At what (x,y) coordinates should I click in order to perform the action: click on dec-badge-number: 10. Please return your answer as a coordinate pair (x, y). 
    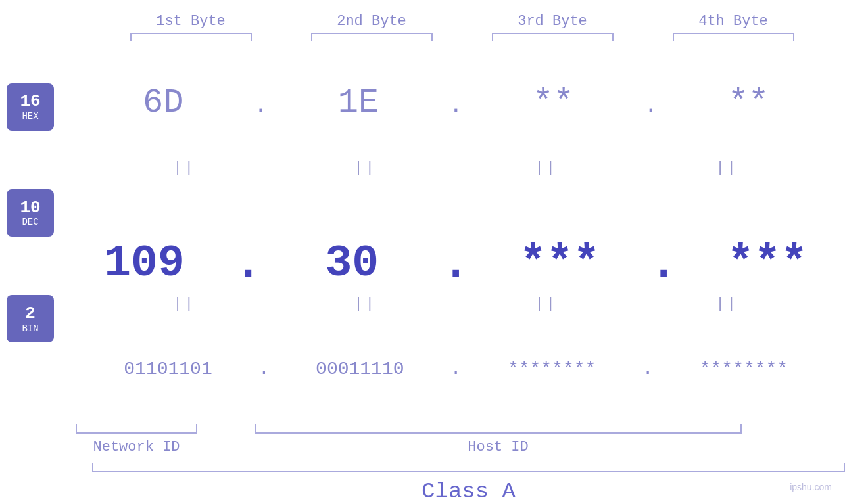
    Looking at the image, I should click on (30, 208).